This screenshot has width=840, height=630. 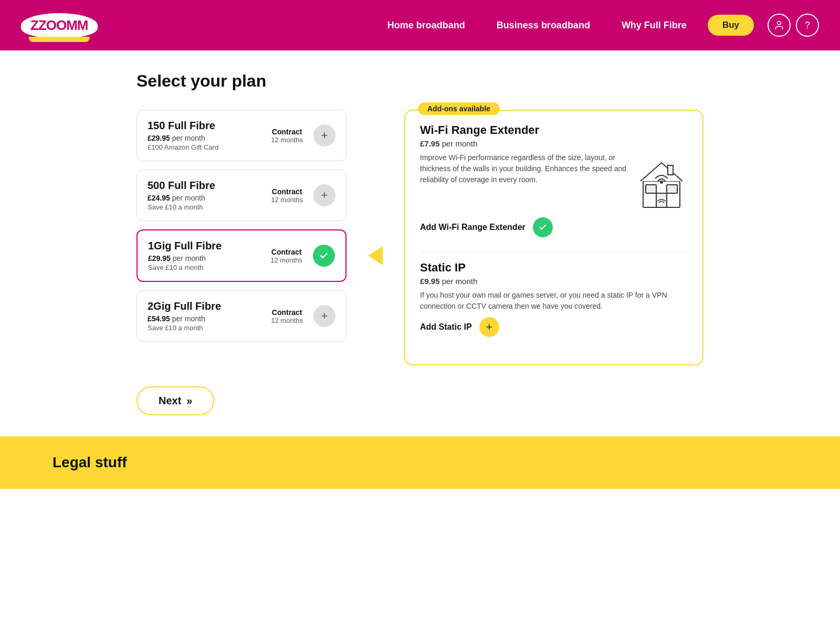 I want to click on addon-staticip-add-label: Add Static IP, so click(x=446, y=327).